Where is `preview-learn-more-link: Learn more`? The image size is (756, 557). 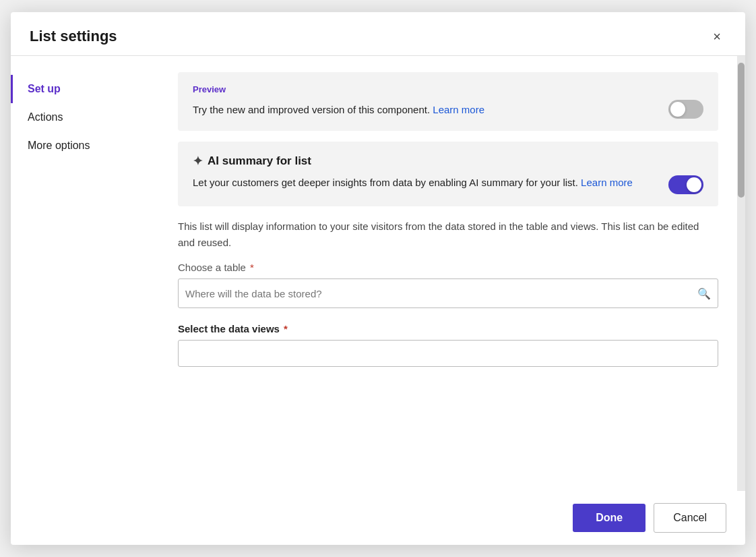 preview-learn-more-link: Learn more is located at coordinates (458, 109).